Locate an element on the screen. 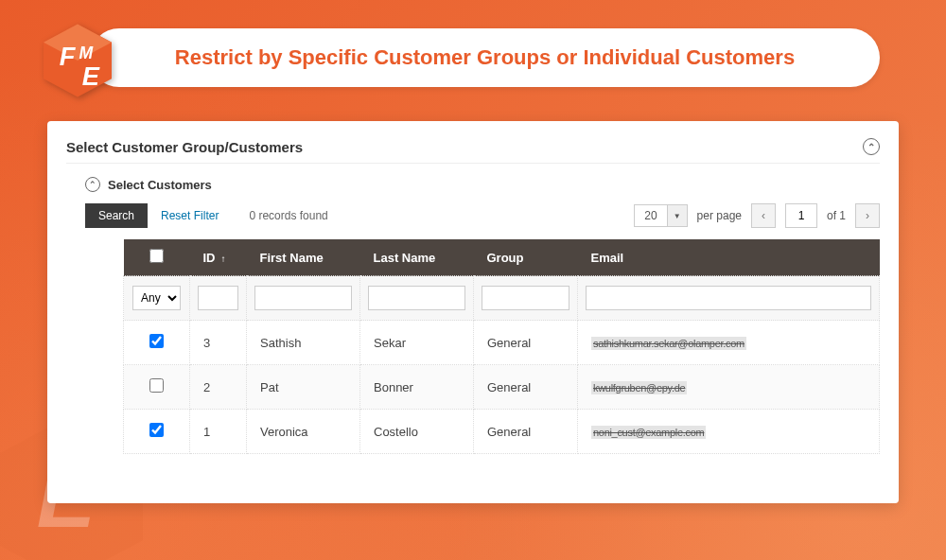  table-row: 1VeronicaCostelloGeneralnoni_cust@exampl… is located at coordinates (501, 431).